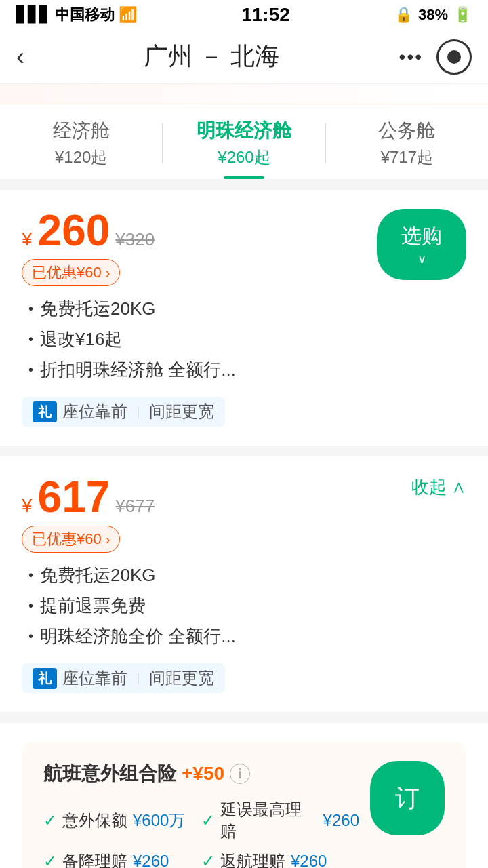 The image size is (488, 868). I want to click on insurance-1-item-3: ✓ 备降理赔 ¥260, so click(122, 859).